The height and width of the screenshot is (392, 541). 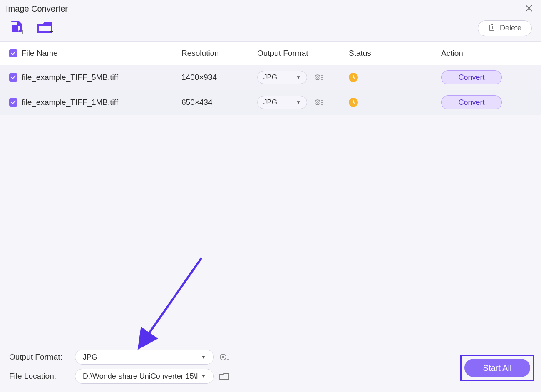 What do you see at coordinates (17, 28) in the screenshot?
I see `add-file-icon: +` at bounding box center [17, 28].